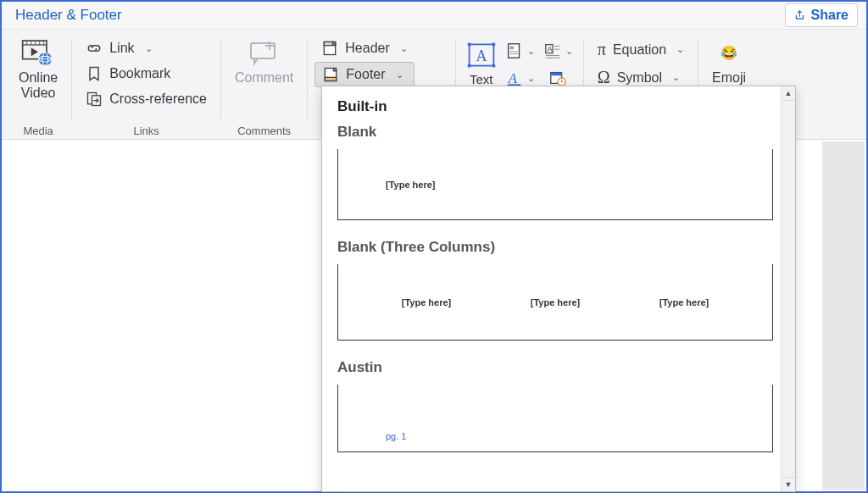  Describe the element at coordinates (146, 48) in the screenshot. I see `link-button: Link ⌄` at that location.